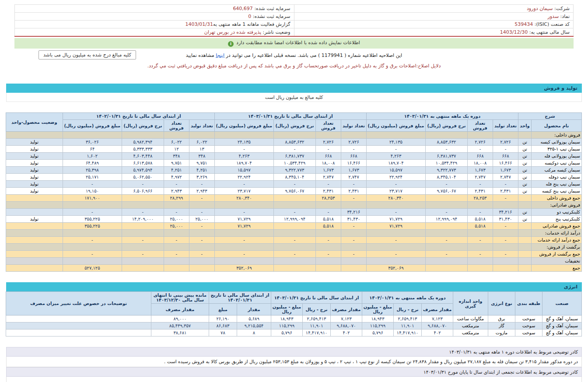 This screenshot has height=382, width=588. Describe the element at coordinates (138, 116) in the screenshot. I see `period-prev-header: از ابتدای سال مالی تا تاریخ ۱۴۰۲/۰۱/۳۱` at that location.